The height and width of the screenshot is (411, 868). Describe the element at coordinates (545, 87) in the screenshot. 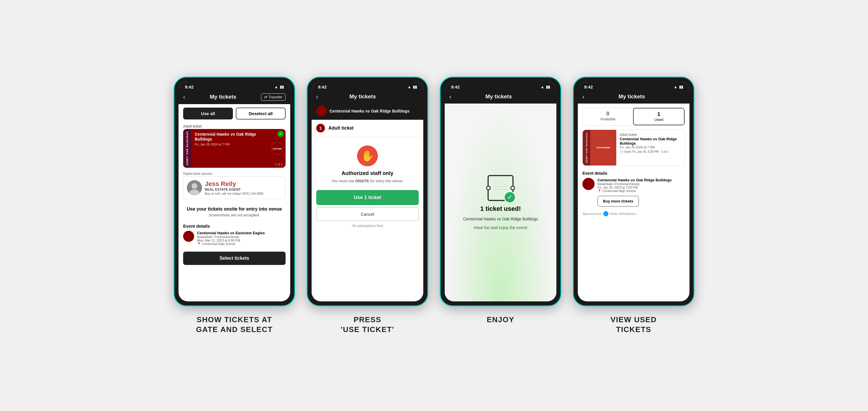

I see `status-icons-3: ▲ ▮▮` at that location.